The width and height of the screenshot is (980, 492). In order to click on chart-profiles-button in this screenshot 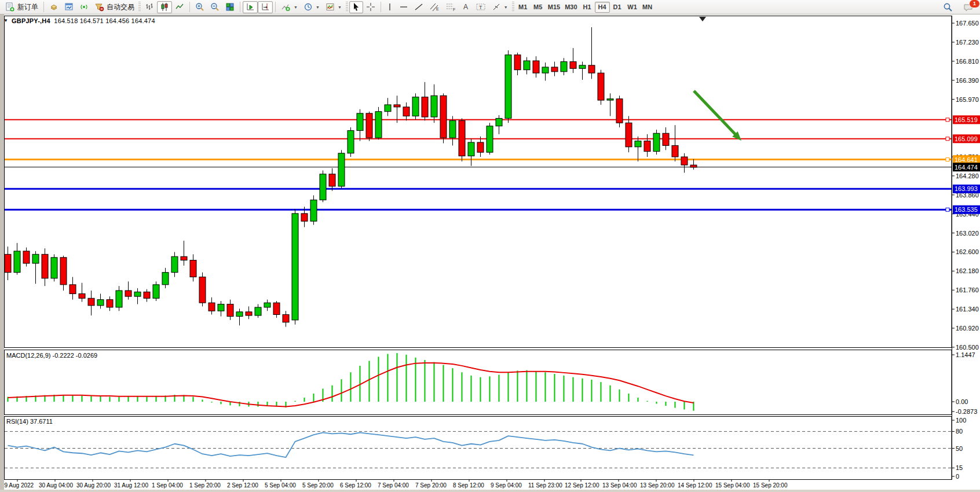, I will do `click(54, 7)`.